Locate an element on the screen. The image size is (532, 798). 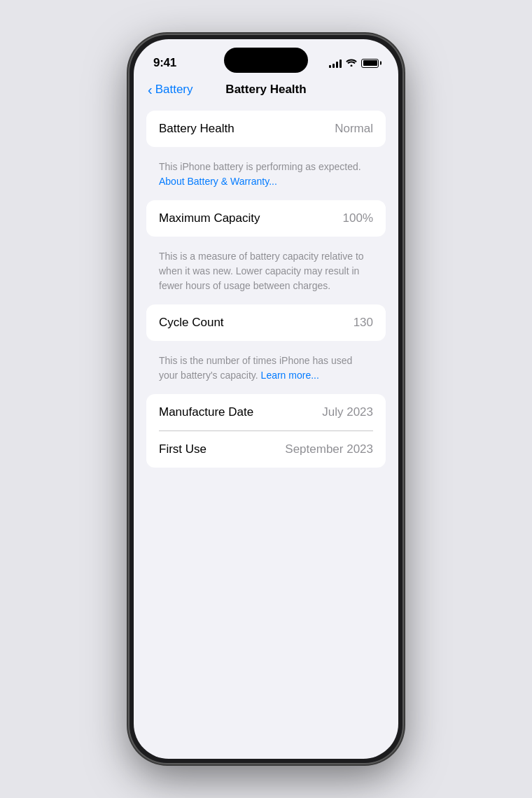
cycle-count-label: Cycle Count is located at coordinates (192, 323).